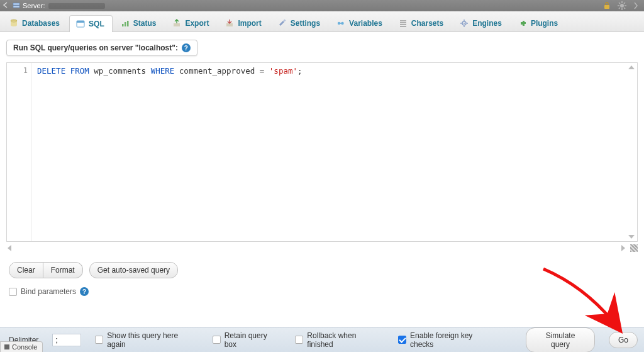 This screenshot has width=644, height=352. What do you see at coordinates (322, 292) in the screenshot?
I see `bind-params-row: Bind parameters ?` at bounding box center [322, 292].